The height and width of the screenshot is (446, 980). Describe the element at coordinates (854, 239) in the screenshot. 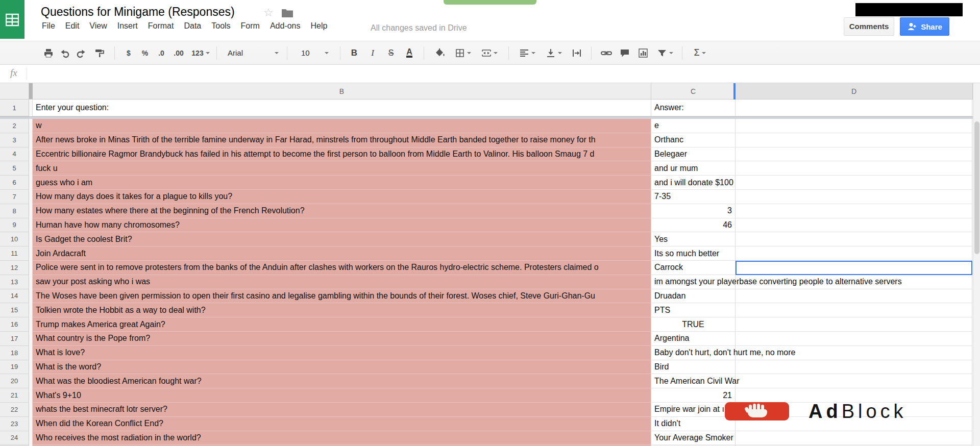

I see `cell-D10` at that location.